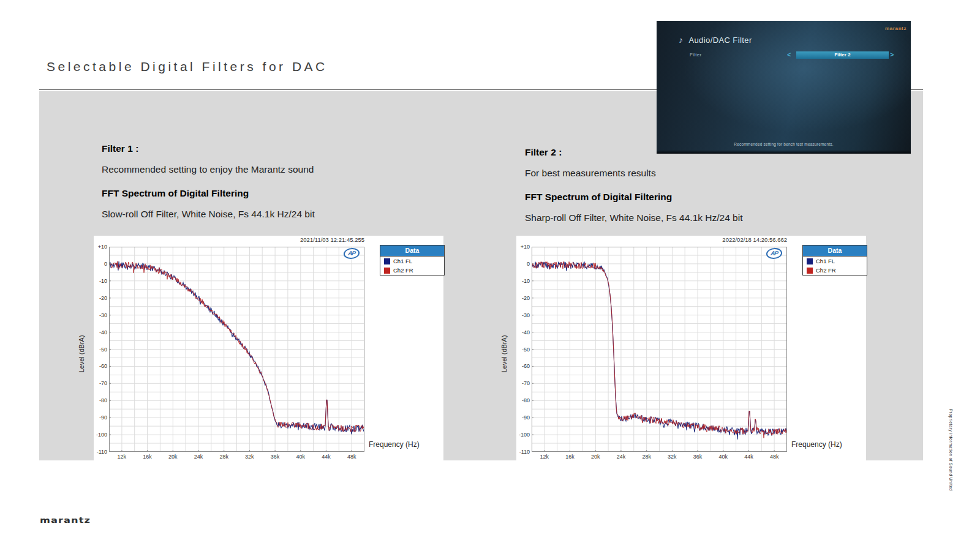 Image resolution: width=980 pixels, height=551 pixels. What do you see at coordinates (65, 520) in the screenshot?
I see `marantz-footer-logo: marantz` at bounding box center [65, 520].